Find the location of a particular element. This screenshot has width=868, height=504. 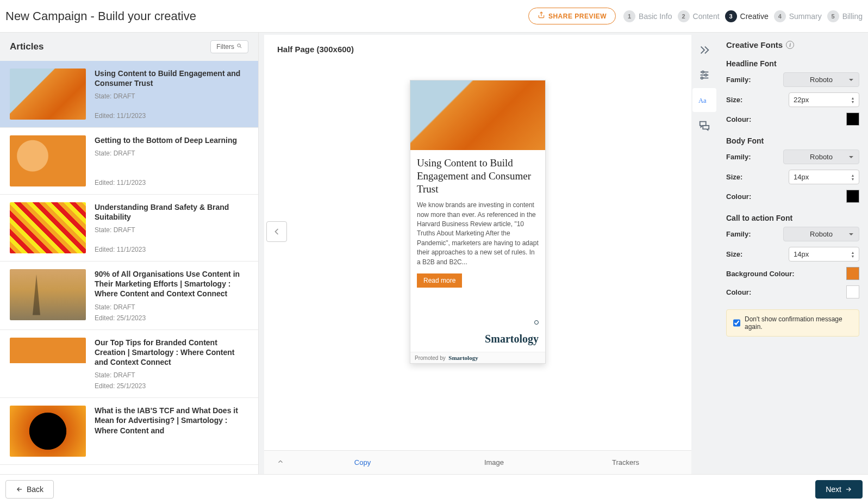

cta-bg-label: Background Colour: is located at coordinates (760, 274).